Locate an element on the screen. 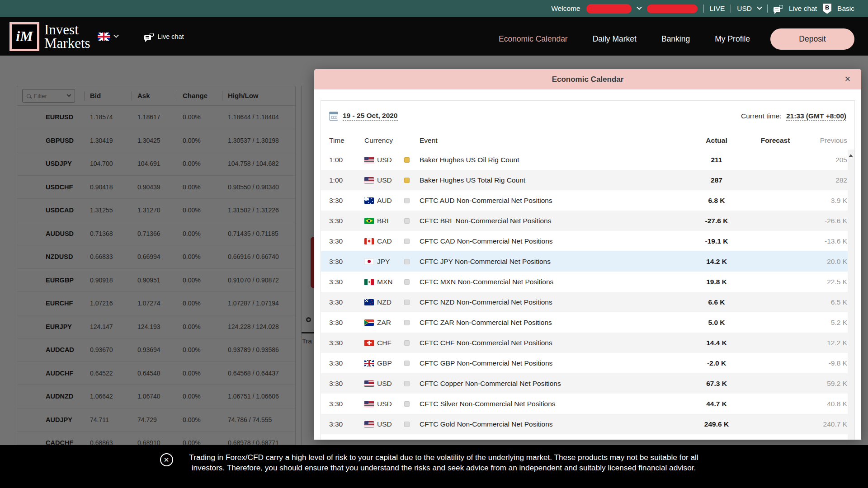  circled-x-icon: ✕ is located at coordinates (166, 460).